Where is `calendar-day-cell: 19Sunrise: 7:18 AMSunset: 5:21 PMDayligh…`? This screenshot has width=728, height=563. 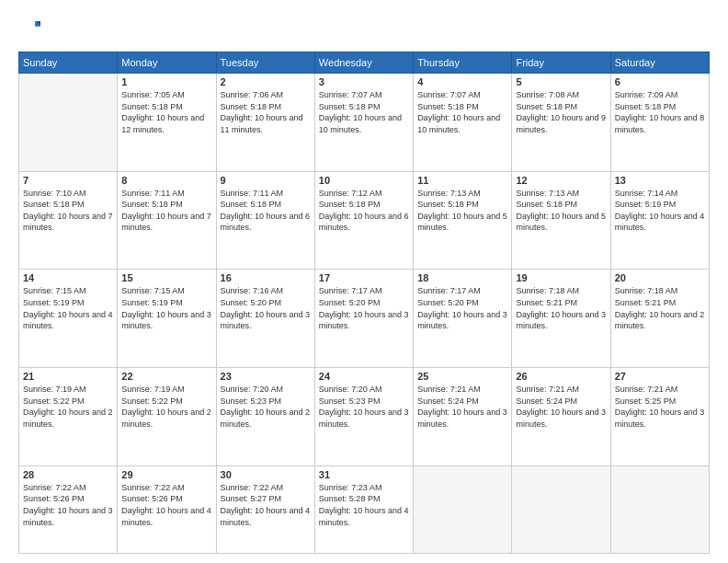
calendar-day-cell: 19Sunrise: 7:18 AMSunset: 5:21 PMDayligh… is located at coordinates (561, 318).